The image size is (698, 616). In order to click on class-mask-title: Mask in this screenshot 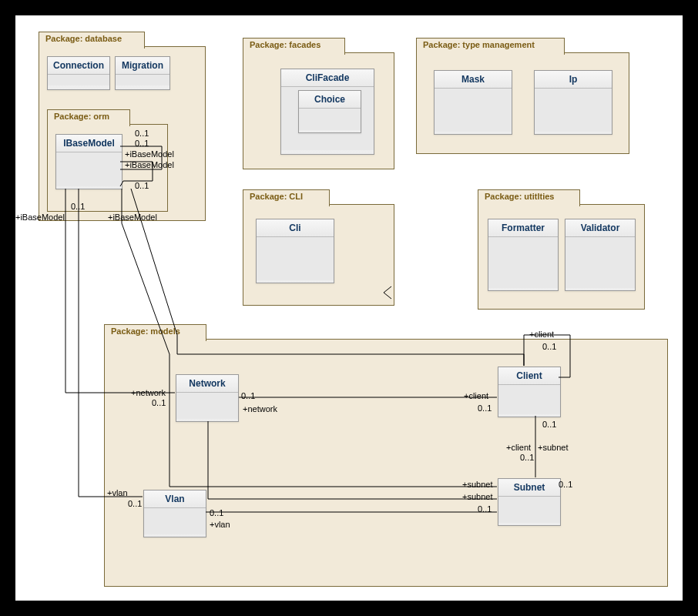, I will do `click(473, 80)`.